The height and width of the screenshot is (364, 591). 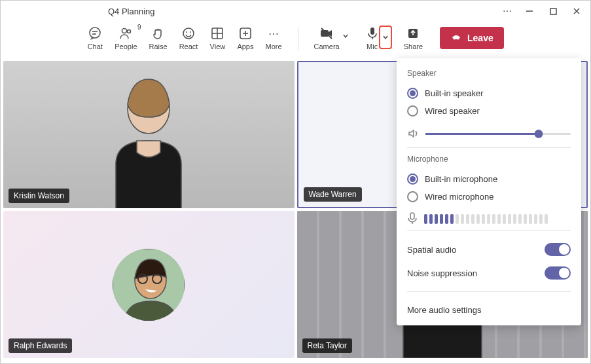 What do you see at coordinates (274, 38) in the screenshot?
I see `more-button: ⋯ More` at bounding box center [274, 38].